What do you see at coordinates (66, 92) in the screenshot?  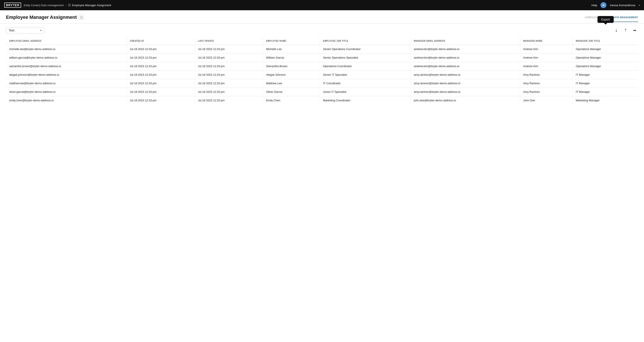 I see `table-cell: oliver.garcia@bryter-demo-address.io` at bounding box center [66, 92].